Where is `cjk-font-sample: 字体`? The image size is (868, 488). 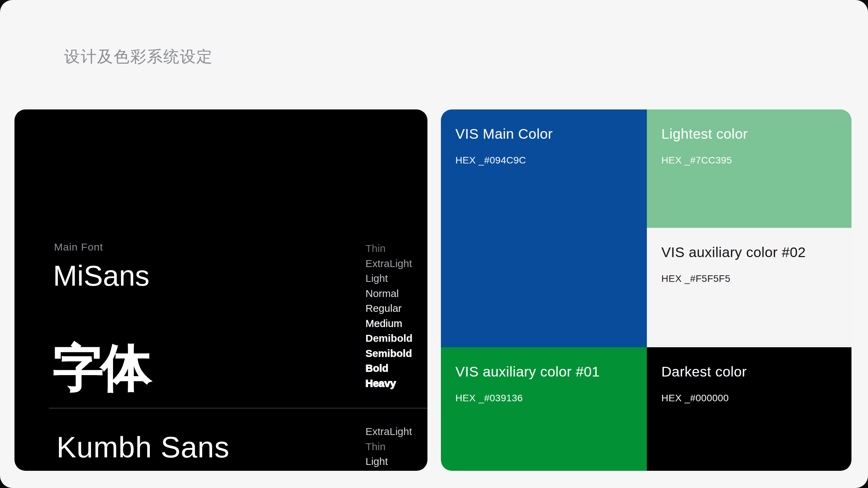 cjk-font-sample: 字体 is located at coordinates (101, 368).